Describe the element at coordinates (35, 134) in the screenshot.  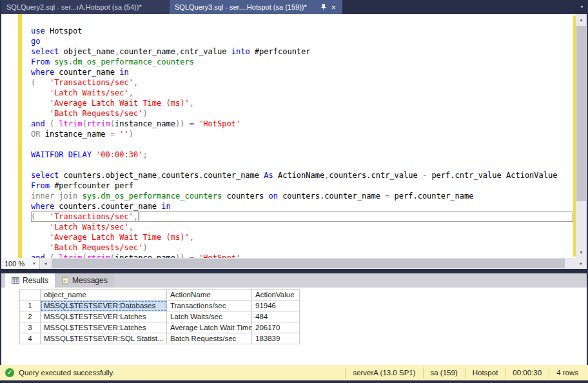
I see `code-token: OR` at that location.